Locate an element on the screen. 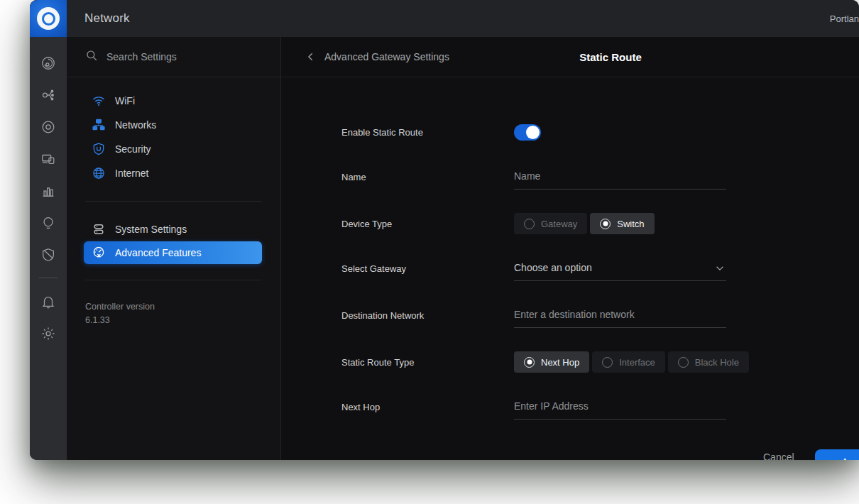  nav-item-label: Security is located at coordinates (133, 149).